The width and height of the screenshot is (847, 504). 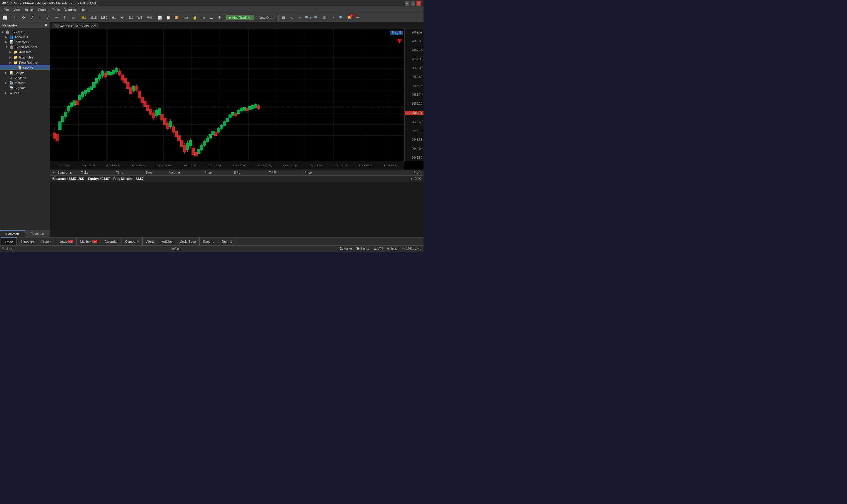 What do you see at coordinates (25, 78) in the screenshot?
I see `nav-services: ⚙ Services` at bounding box center [25, 78].